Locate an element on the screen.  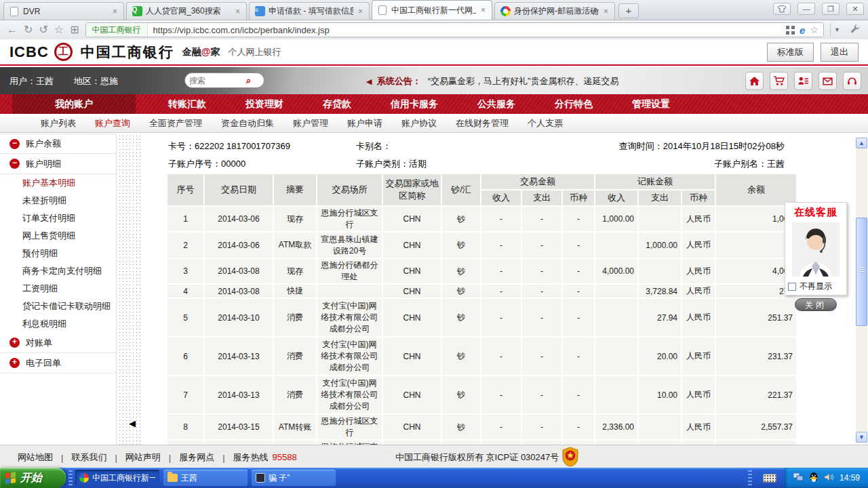
sidebar-child-item: 未登折明细 is located at coordinates (58, 201).